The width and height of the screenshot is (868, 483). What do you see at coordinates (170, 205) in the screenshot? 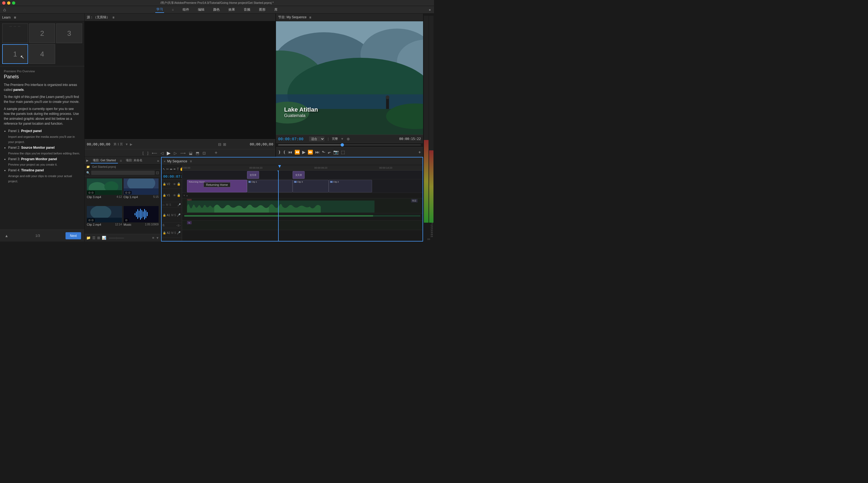
I see `track-add-markers: S` at bounding box center [170, 205].